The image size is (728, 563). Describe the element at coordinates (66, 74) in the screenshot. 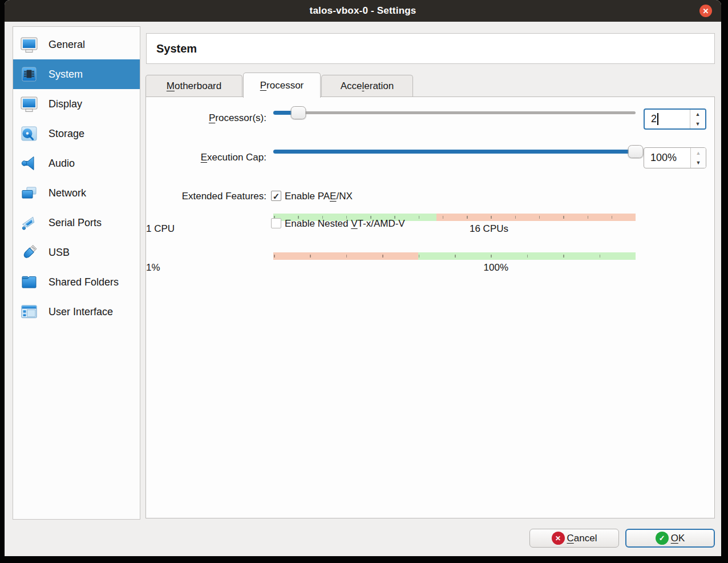

I see `sidebar-item-label: System` at that location.